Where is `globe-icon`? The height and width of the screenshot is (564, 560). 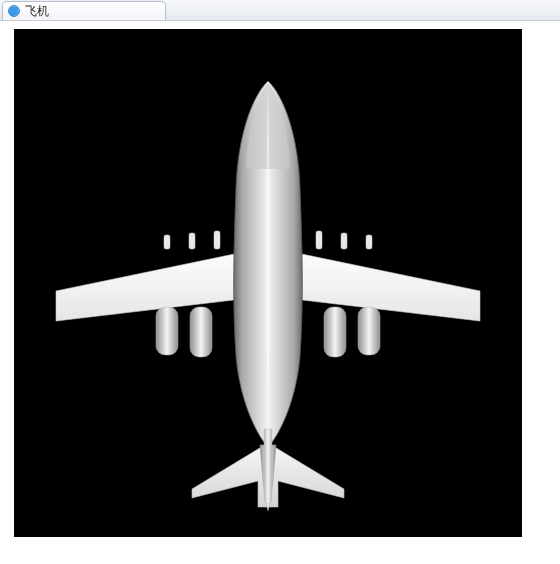
globe-icon is located at coordinates (14, 11).